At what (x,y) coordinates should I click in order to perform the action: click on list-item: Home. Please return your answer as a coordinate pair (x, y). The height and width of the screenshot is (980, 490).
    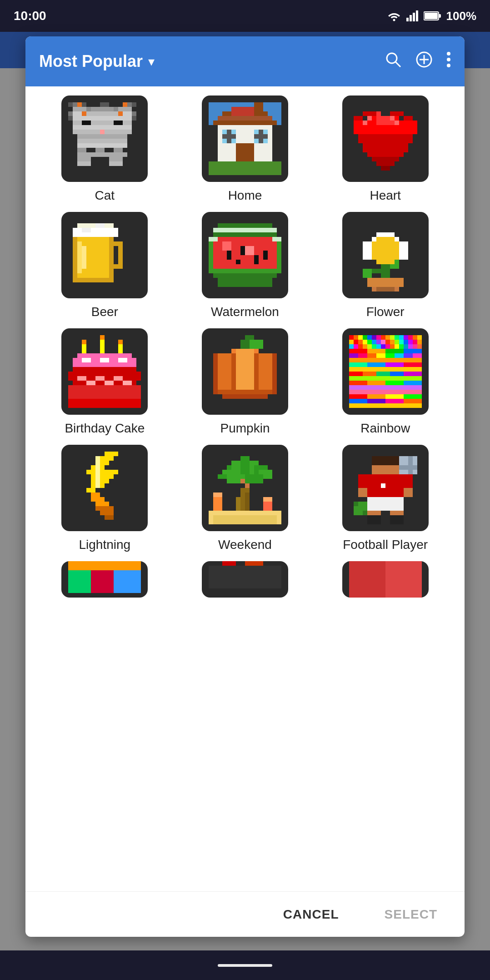
    Looking at the image, I should click on (245, 149).